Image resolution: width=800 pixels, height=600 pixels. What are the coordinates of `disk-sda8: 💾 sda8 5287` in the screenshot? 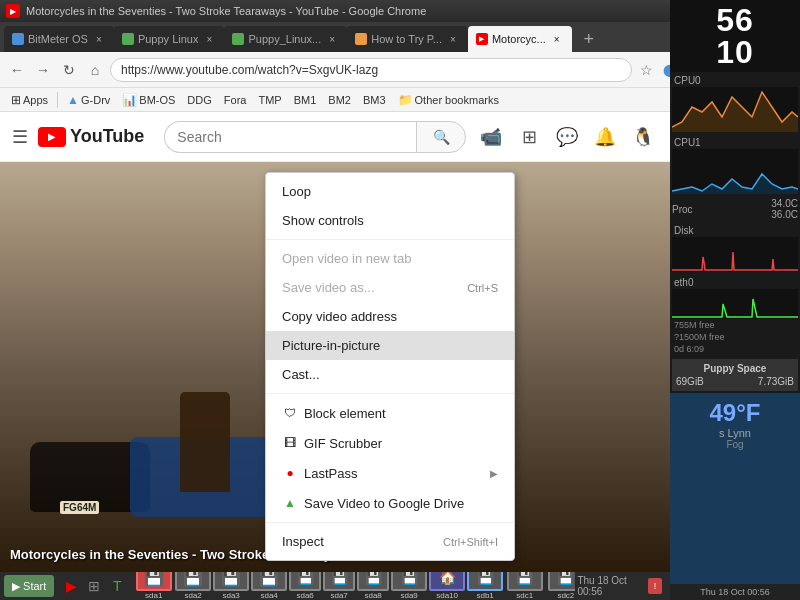 It's located at (373, 586).